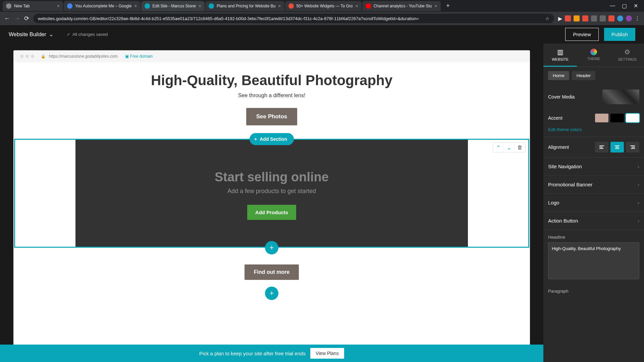 The width and height of the screenshot is (644, 362). Describe the element at coordinates (246, 6) in the screenshot. I see `tab-title: Plans and Pricing for Website Bu` at that location.